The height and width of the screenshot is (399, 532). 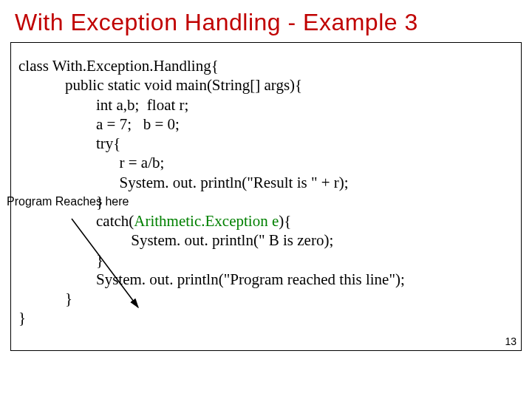 I want to click on code-line: }, so click(x=22, y=318).